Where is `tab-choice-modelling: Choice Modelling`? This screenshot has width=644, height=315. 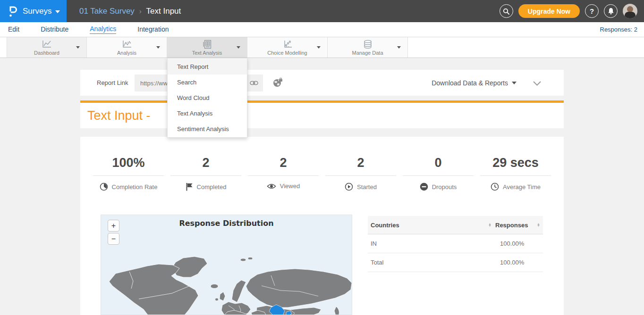
tab-choice-modelling: Choice Modelling is located at coordinates (288, 47).